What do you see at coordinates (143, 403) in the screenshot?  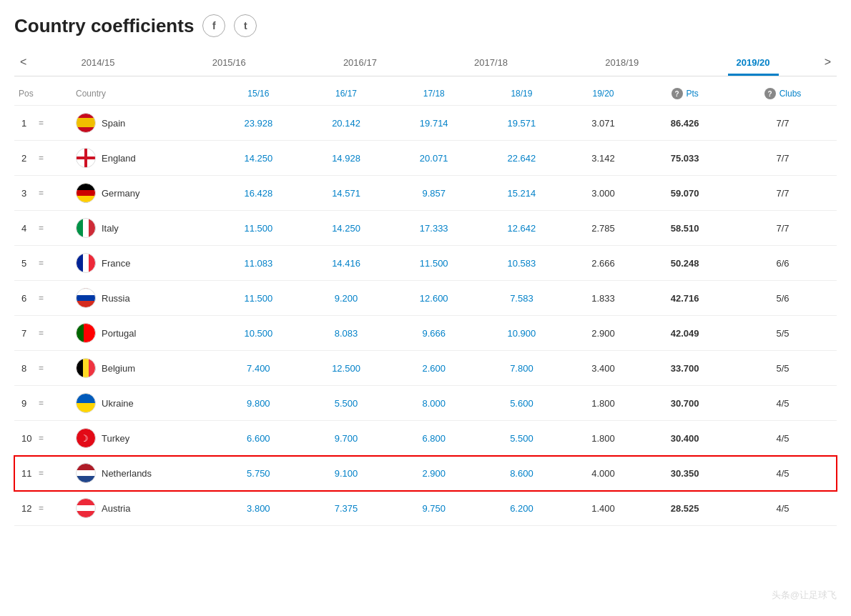 I see `cell-country: Ukraine` at bounding box center [143, 403].